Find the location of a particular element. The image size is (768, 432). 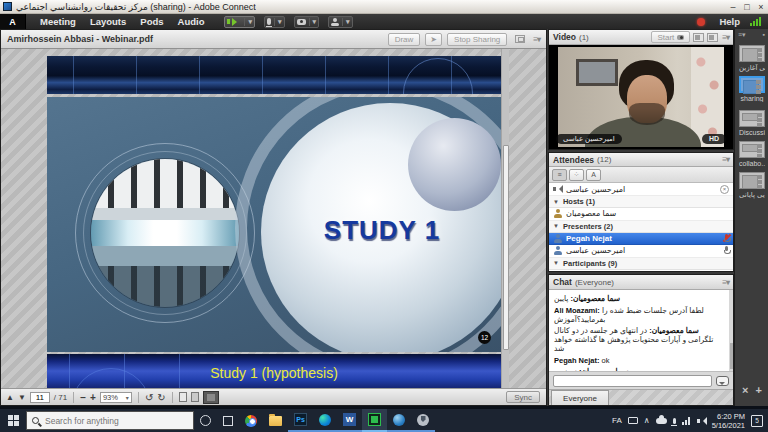

layout-item-sharing: sharing is located at coordinates (752, 89).